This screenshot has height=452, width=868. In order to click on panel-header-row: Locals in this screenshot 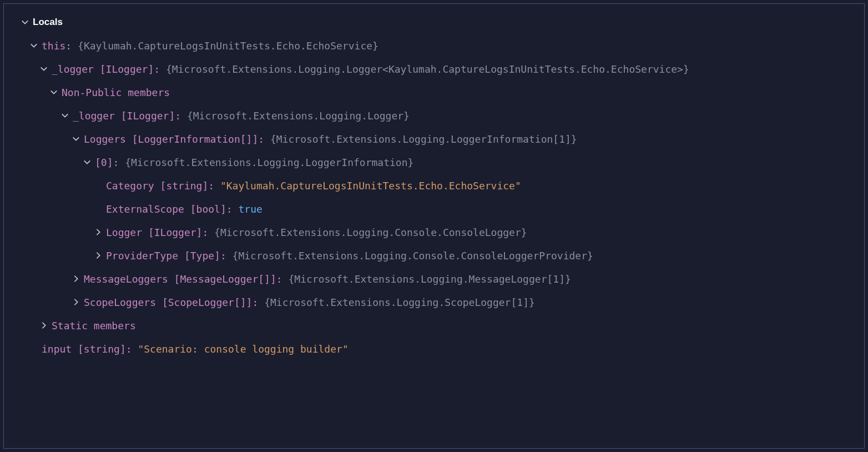, I will do `click(434, 22)`.